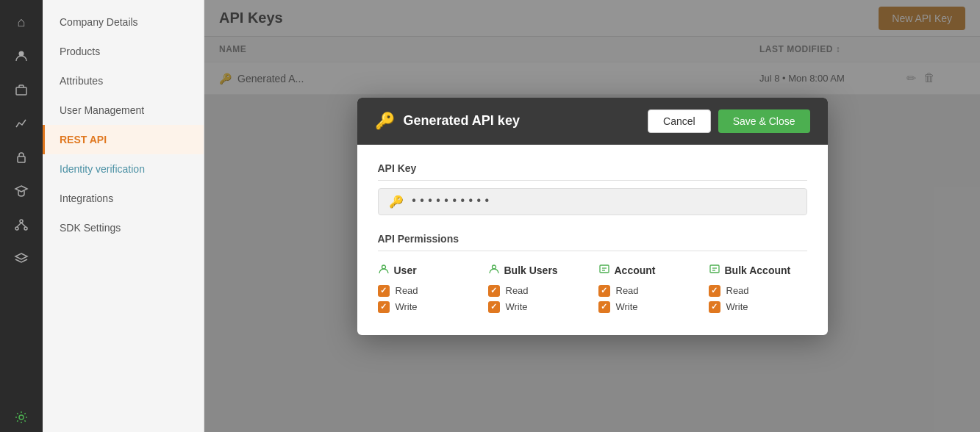 This screenshot has width=980, height=432. I want to click on user-group-label: User, so click(406, 270).